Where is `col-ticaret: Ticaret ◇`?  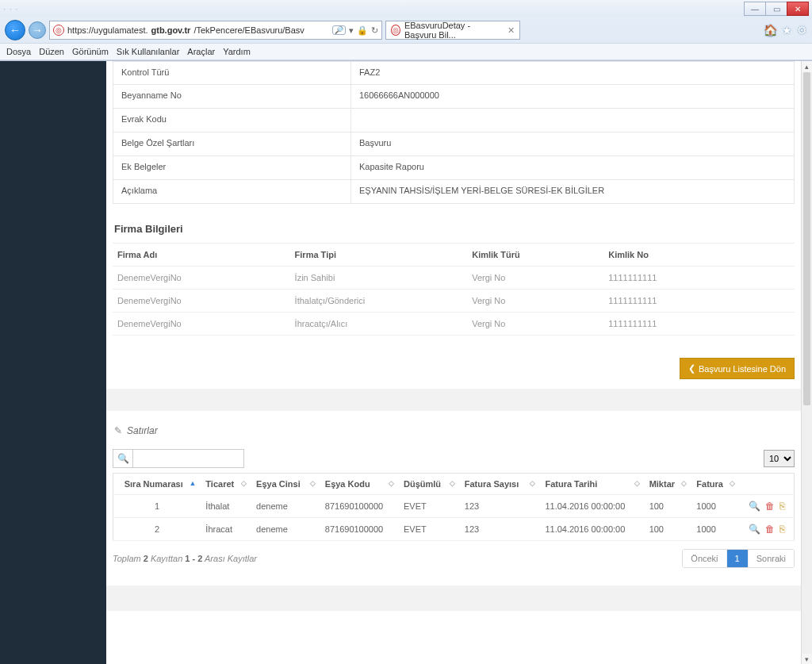 col-ticaret: Ticaret ◇ is located at coordinates (226, 484).